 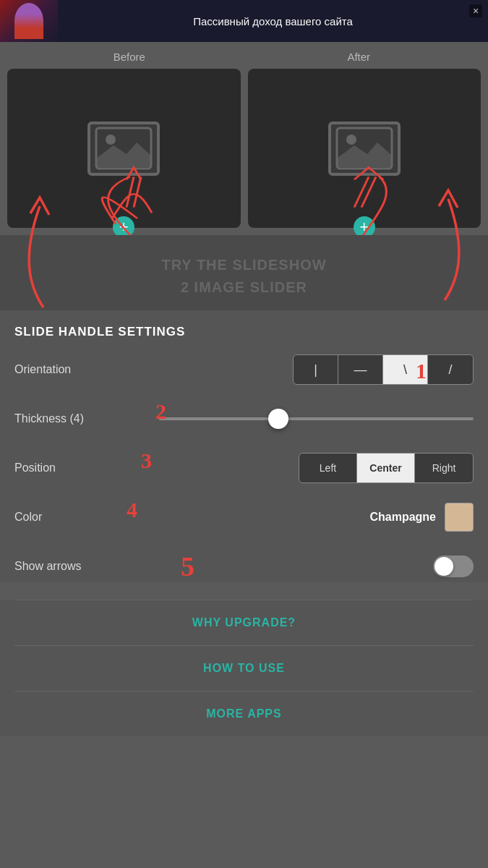 I want to click on position-left-button: Left, so click(x=328, y=468).